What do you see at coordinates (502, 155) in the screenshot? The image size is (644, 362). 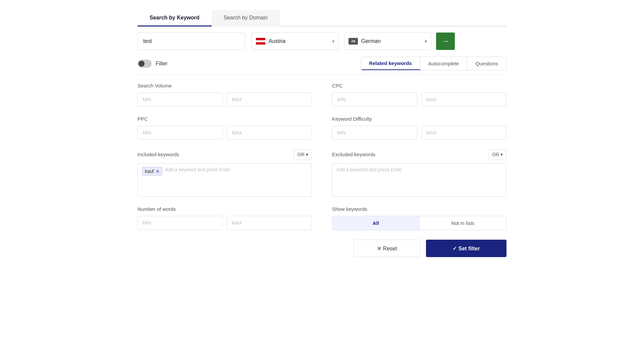 I see `excluded-operator-arrow-icon: ▾` at bounding box center [502, 155].